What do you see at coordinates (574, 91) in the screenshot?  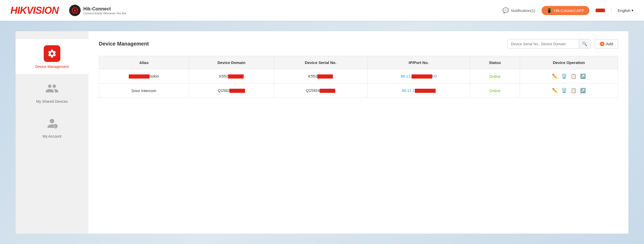 I see `row2-copy-icon: 📋` at bounding box center [574, 91].